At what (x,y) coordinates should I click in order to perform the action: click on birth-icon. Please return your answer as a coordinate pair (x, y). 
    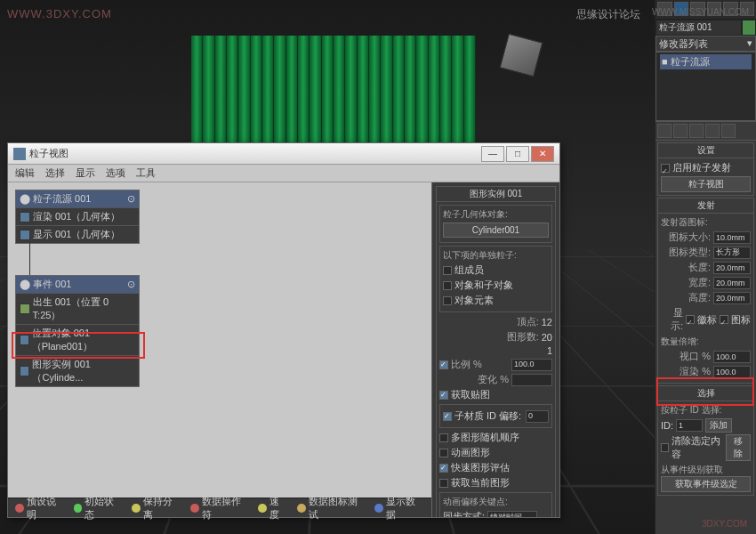
    Looking at the image, I should click on (25, 309).